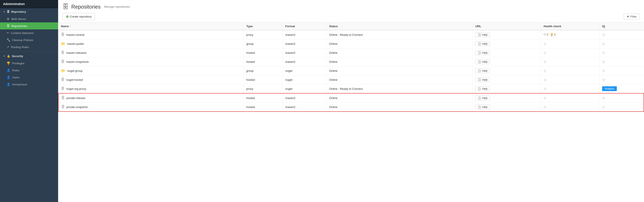 The height and width of the screenshot is (202, 644). What do you see at coordinates (8, 26) in the screenshot?
I see `repositories-icon: 🗄` at bounding box center [8, 26].